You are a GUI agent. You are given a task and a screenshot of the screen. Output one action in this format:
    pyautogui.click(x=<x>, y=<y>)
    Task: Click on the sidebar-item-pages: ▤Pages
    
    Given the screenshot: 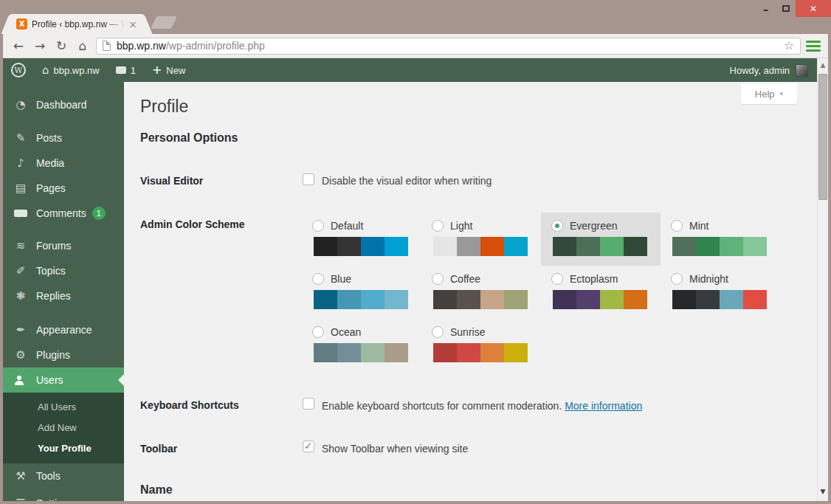 What is the action you would take?
    pyautogui.click(x=63, y=188)
    